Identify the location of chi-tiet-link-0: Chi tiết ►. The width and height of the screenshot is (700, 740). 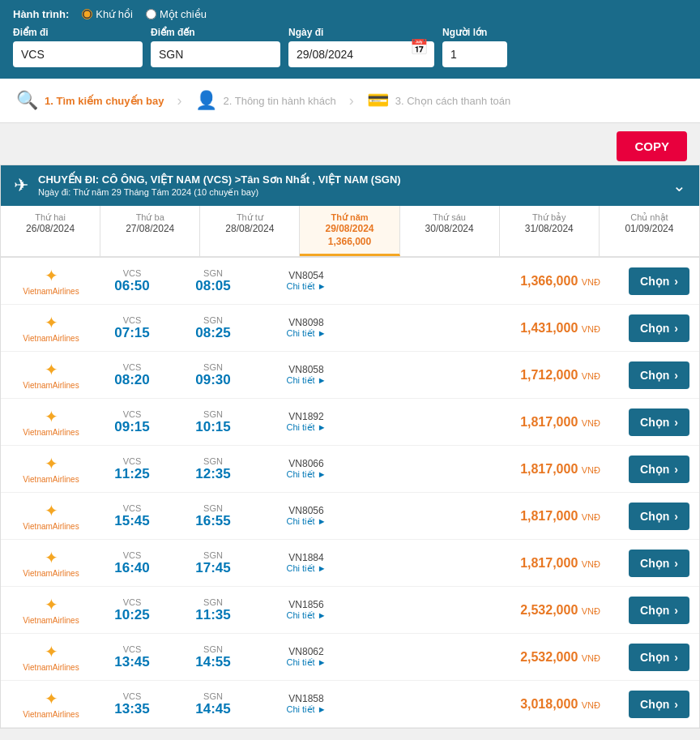
(306, 287).